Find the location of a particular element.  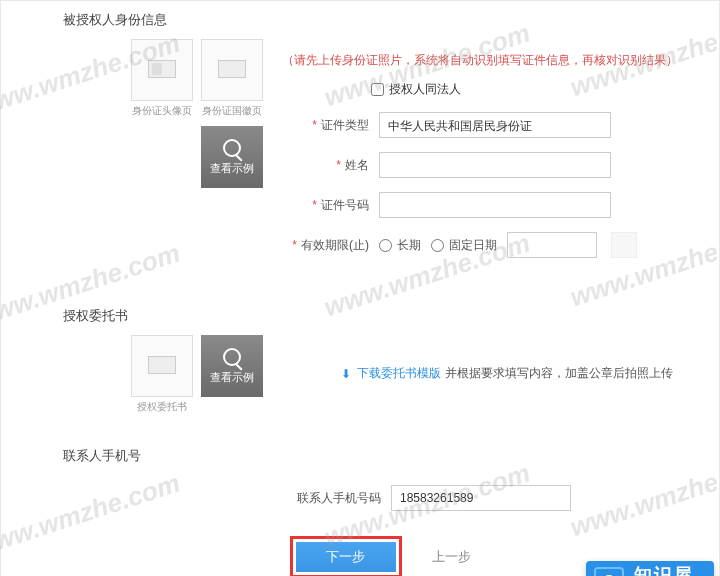

phone-input is located at coordinates (481, 498).